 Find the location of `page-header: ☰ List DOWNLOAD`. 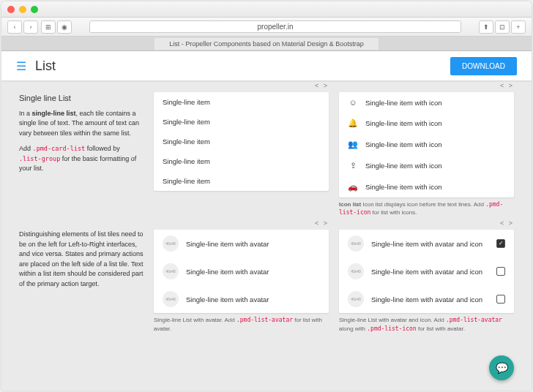

page-header: ☰ List DOWNLOAD is located at coordinates (266, 66).